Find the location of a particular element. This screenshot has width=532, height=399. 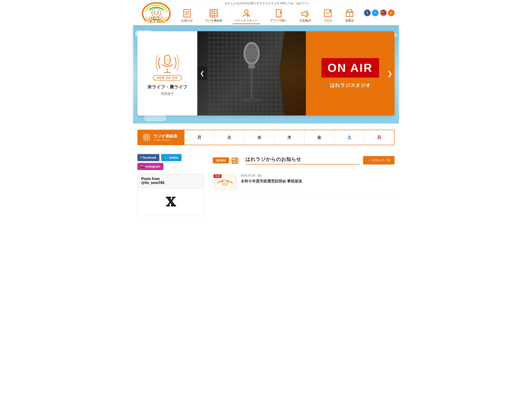

social-mail: ✉ is located at coordinates (391, 13).